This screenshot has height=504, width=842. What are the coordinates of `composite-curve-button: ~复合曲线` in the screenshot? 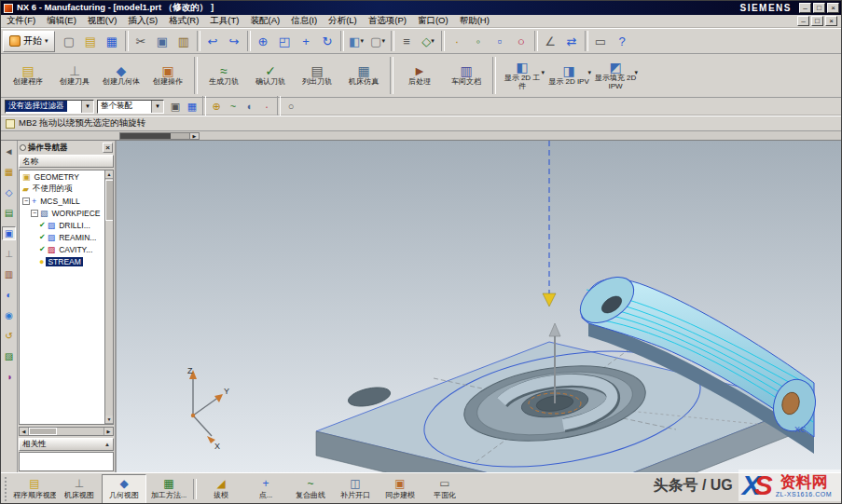 It's located at (311, 489).